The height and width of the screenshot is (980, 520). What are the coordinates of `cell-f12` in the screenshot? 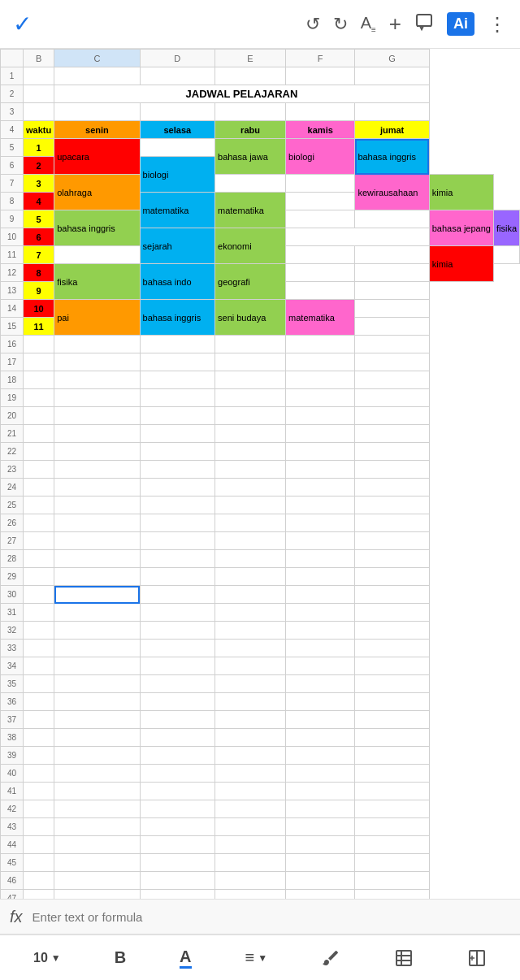 It's located at (320, 273).